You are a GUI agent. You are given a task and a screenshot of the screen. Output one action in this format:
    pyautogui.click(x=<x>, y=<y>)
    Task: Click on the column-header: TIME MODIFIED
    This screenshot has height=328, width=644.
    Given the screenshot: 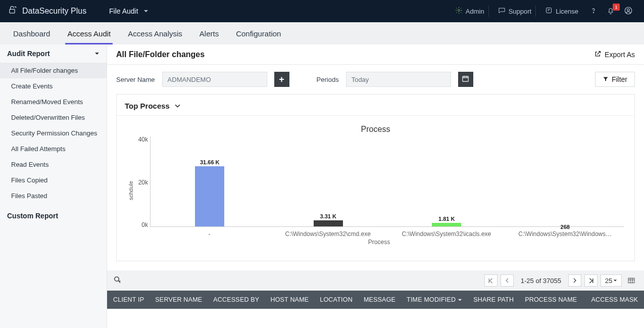 What is the action you would take?
    pyautogui.click(x=434, y=300)
    